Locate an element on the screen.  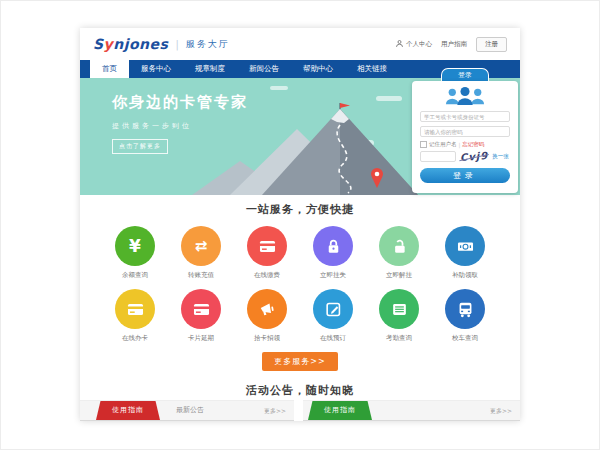
announcements-tabs-bar: 使用指南 最新公告 更多>> 使用指南 更多>> is located at coordinates (300, 410).